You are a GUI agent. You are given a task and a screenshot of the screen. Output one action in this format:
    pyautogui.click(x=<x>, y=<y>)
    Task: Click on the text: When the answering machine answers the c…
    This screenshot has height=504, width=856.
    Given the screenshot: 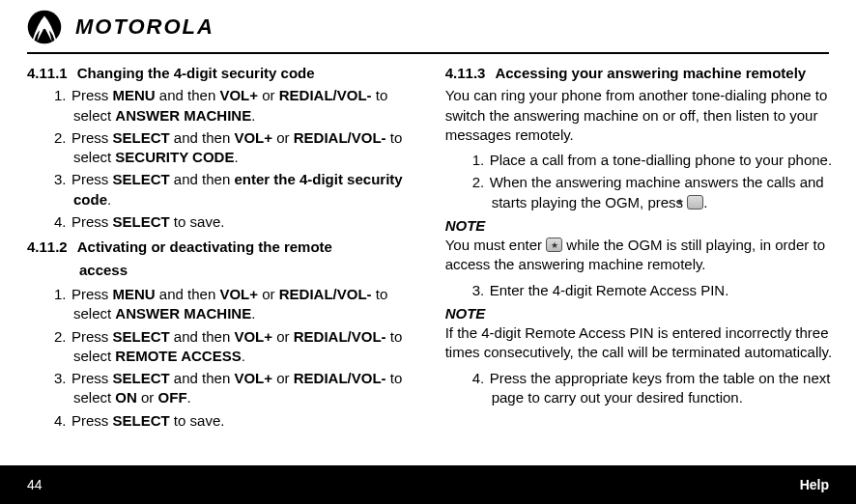 What is the action you would take?
    pyautogui.click(x=657, y=191)
    